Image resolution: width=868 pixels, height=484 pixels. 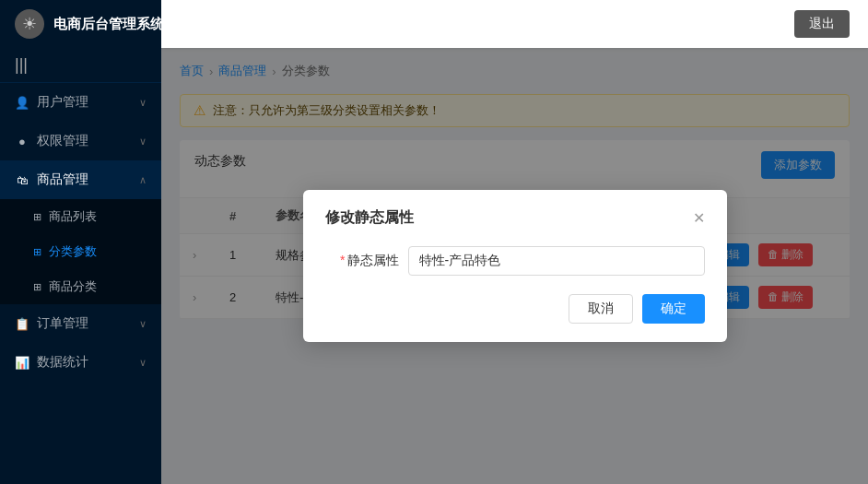 What do you see at coordinates (81, 362) in the screenshot?
I see `sidebar-item-data-stats: 📊 数据统计 ∨` at bounding box center [81, 362].